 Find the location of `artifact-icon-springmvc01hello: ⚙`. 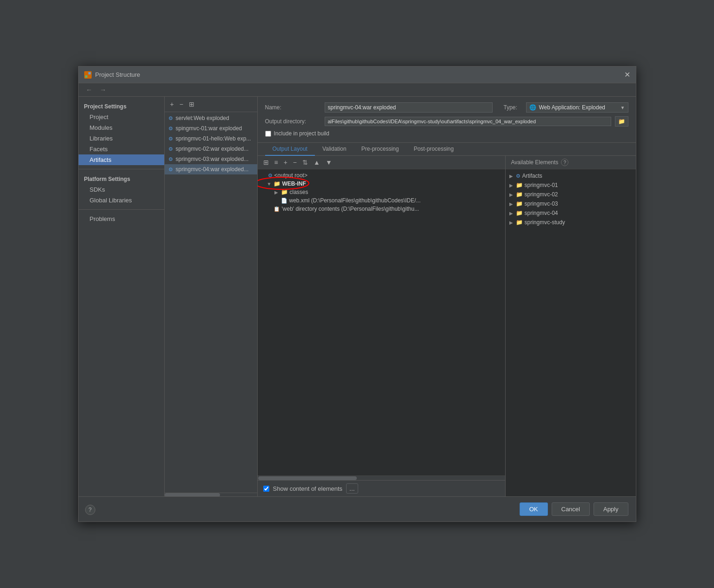

artifact-icon-springmvc01hello: ⚙ is located at coordinates (171, 139).